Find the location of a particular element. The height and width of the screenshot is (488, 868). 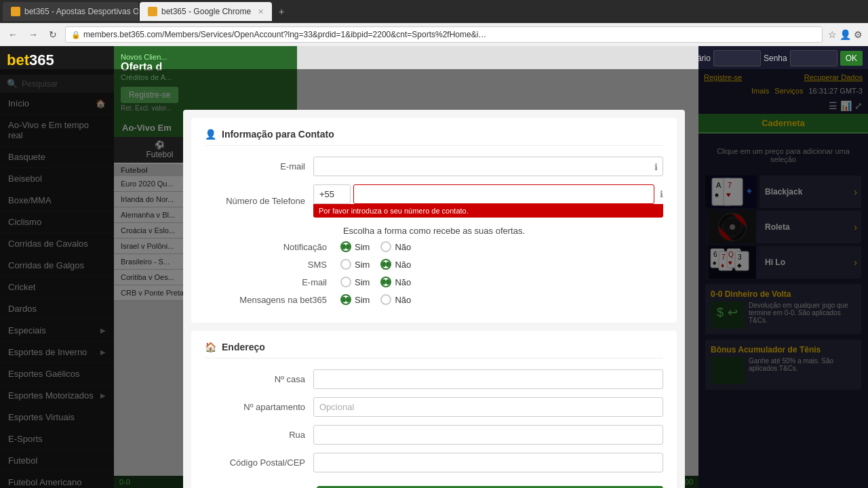

offers-text: Escolha a forma como recebe as suas ofer… is located at coordinates (434, 230).